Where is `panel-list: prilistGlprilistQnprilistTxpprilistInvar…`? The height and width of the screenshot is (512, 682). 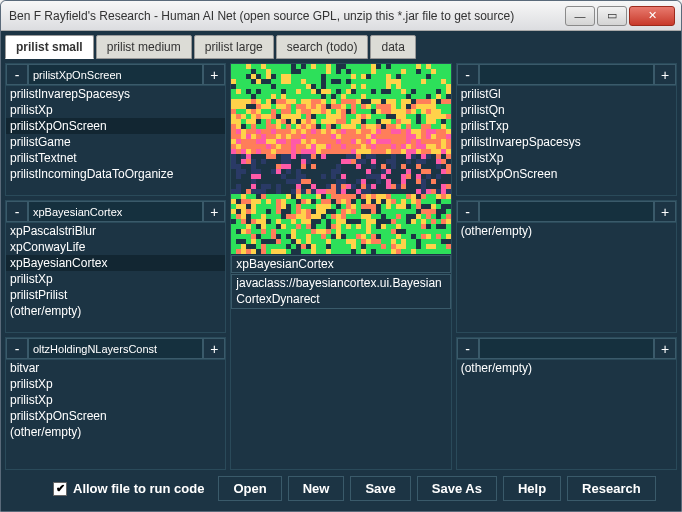 panel-list: prilistGlprilistQnprilistTxpprilistInvar… is located at coordinates (566, 140).